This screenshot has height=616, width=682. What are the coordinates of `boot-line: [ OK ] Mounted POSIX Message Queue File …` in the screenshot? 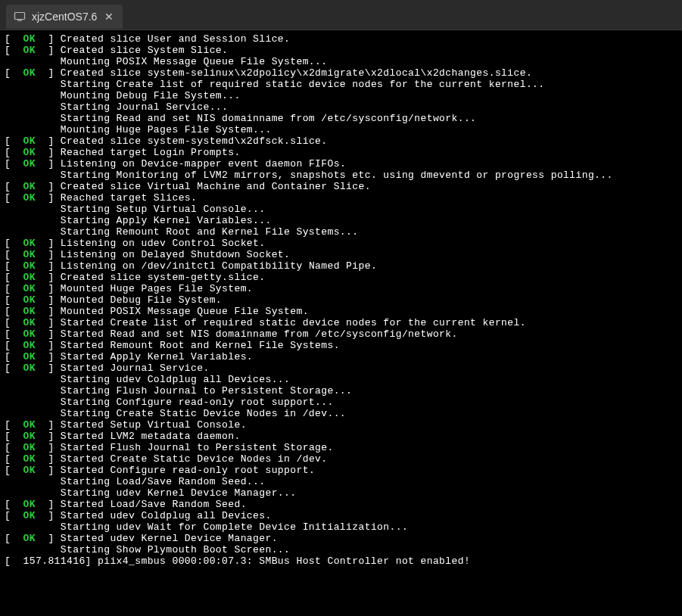 It's located at (341, 312).